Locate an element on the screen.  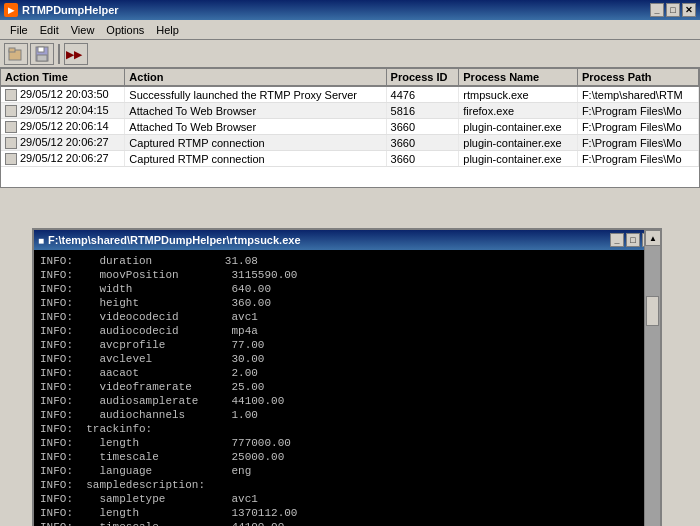
menu-edit: Edit is located at coordinates (50, 30).